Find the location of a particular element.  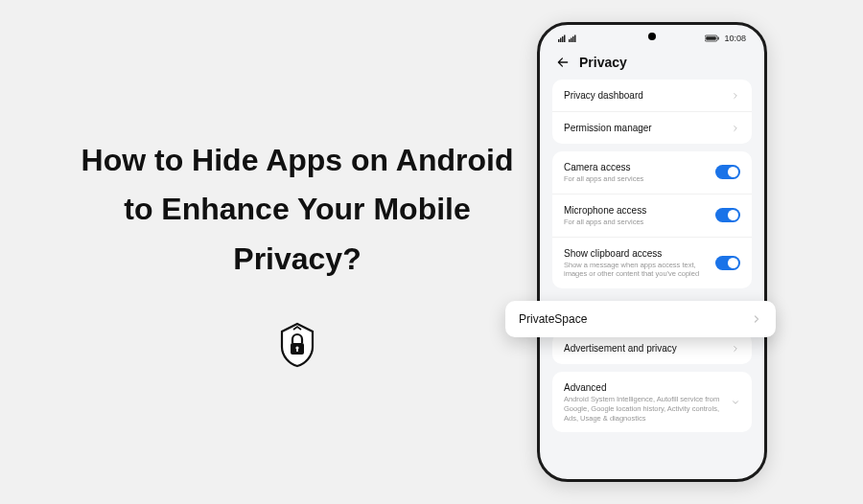

clipboard-toggle is located at coordinates (728, 263).